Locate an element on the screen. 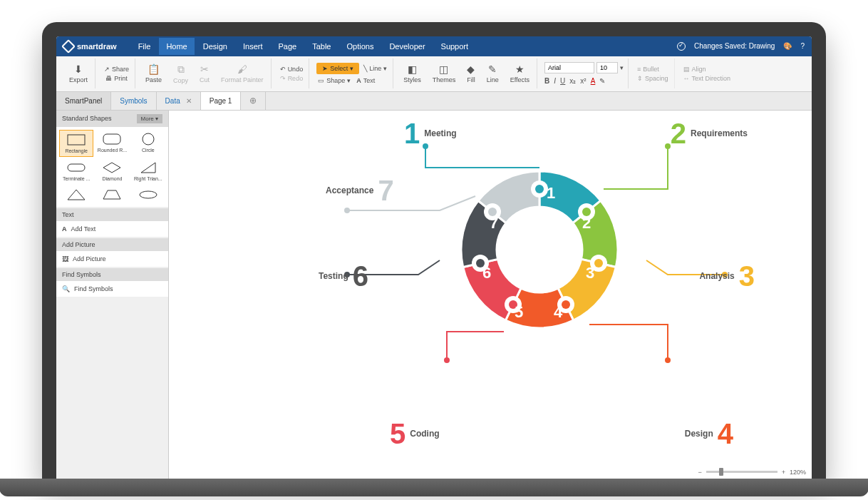 The width and height of the screenshot is (868, 500). menu-file: File is located at coordinates (145, 46).